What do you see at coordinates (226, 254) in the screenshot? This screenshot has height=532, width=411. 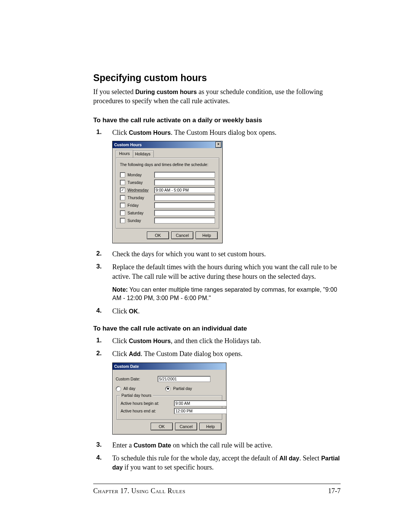 I see `step-2: 2. Check the days for which you want to …` at bounding box center [226, 254].